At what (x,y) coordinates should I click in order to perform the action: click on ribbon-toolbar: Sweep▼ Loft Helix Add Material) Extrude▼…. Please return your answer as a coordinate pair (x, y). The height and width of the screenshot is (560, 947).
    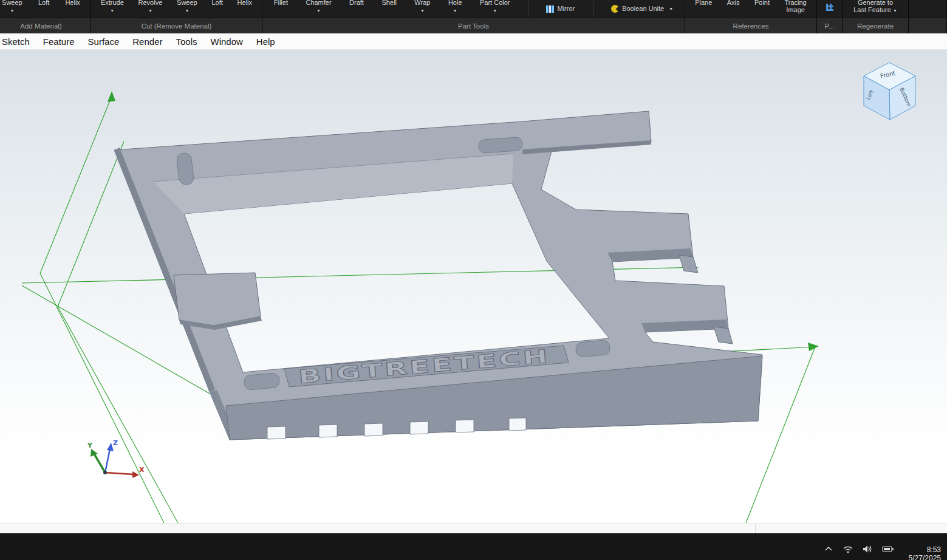
    Looking at the image, I should click on (474, 17).